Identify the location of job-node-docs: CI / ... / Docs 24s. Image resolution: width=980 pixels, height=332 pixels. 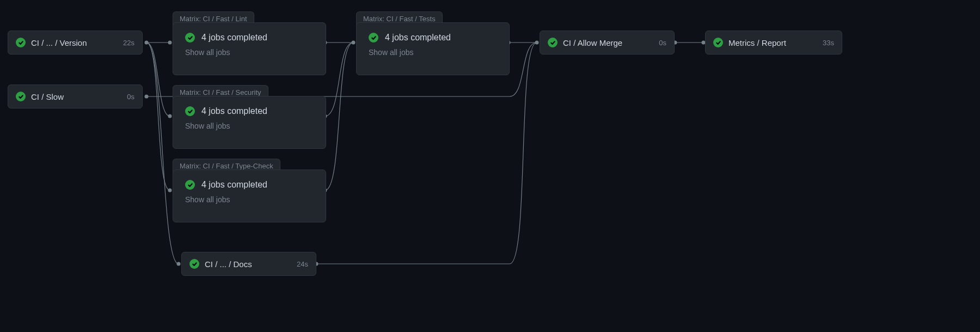
(249, 264).